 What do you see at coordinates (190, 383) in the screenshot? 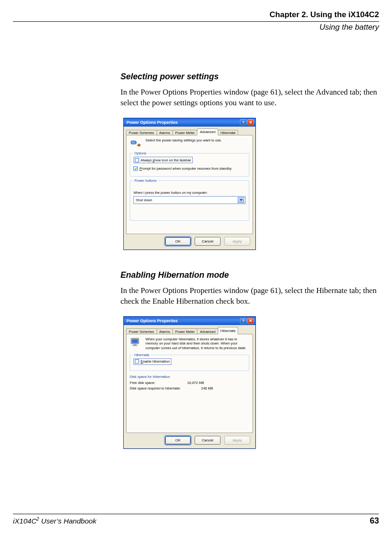
I see `free-disk-space-row: Free disk space: 16,072 MB` at bounding box center [190, 383].